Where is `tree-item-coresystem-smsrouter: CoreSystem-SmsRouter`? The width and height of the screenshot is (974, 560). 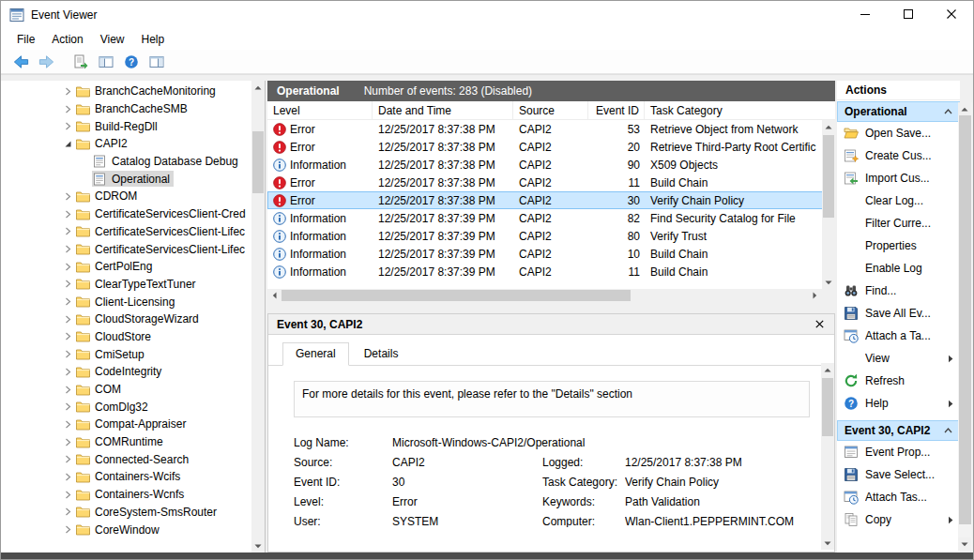 tree-item-coresystem-smsrouter: CoreSystem-SmsRouter is located at coordinates (126, 512).